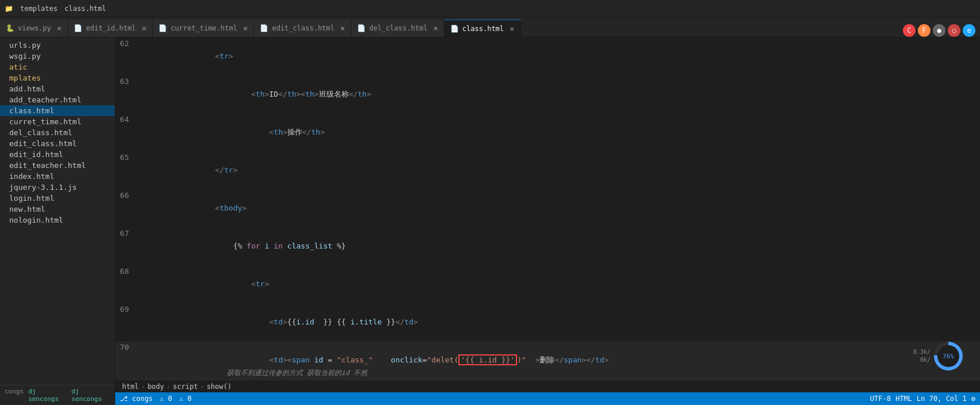 Image resolution: width=980 pixels, height=405 pixels. Describe the element at coordinates (136, 399) in the screenshot. I see `status-branch: ⎇ congs` at that location.